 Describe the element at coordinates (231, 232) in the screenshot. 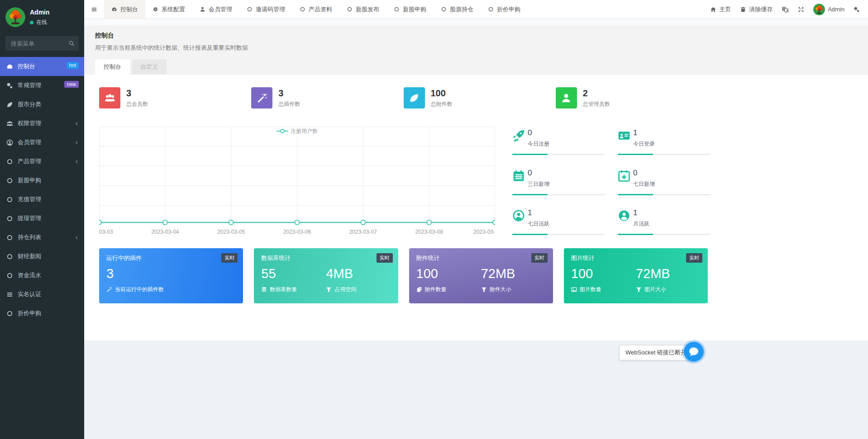

I see `x-tick: 2023-03-05` at that location.